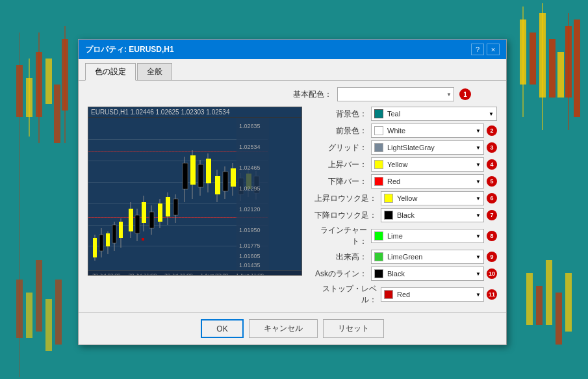 This screenshot has height=379, width=588. I want to click on badge-1: 1, so click(465, 94).